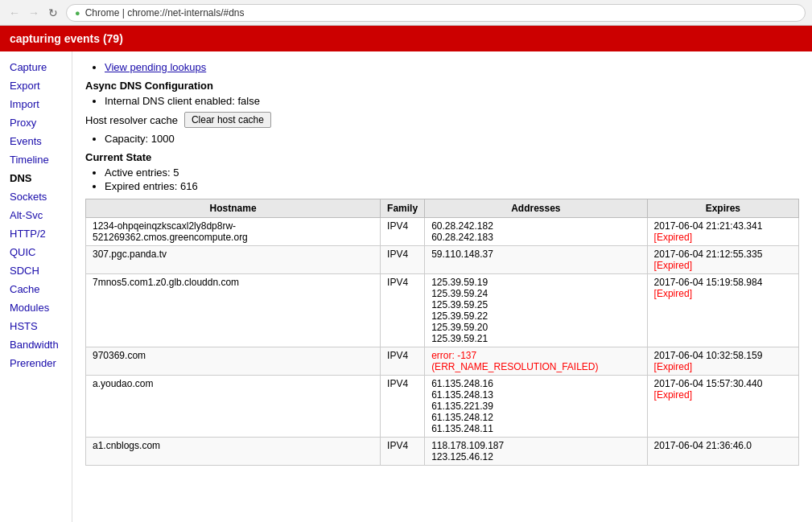  I want to click on back-button: ←, so click(14, 13).